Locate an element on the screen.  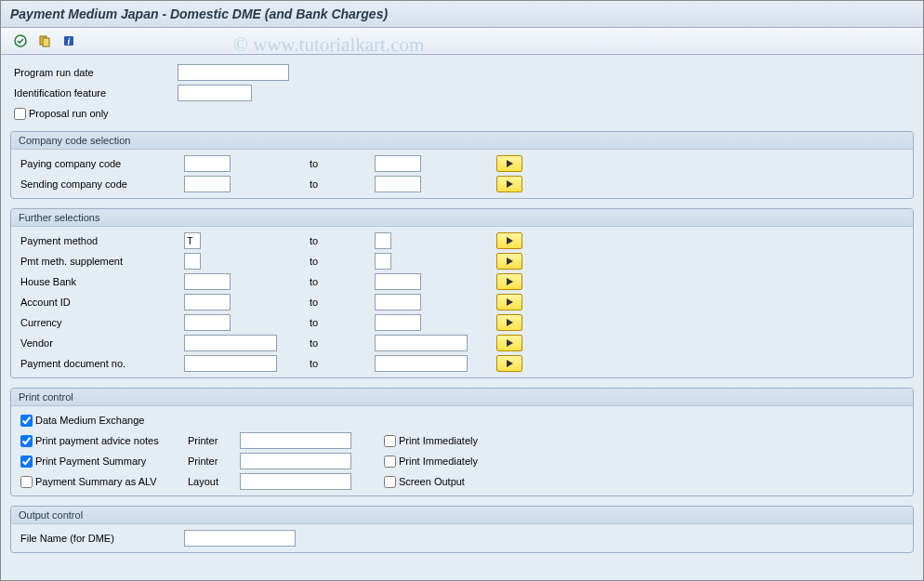
further-label: Payment document no. is located at coordinates (100, 363).